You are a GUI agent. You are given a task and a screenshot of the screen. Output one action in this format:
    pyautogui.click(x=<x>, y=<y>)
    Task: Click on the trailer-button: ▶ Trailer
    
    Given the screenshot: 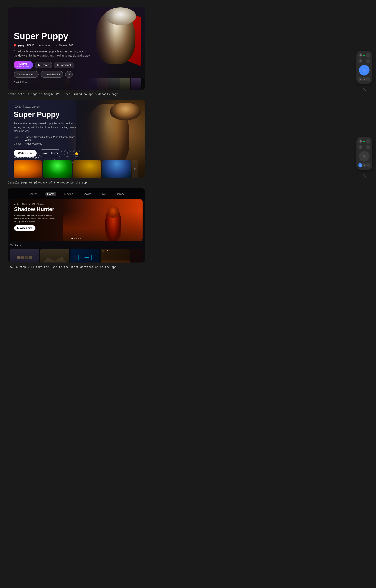 What is the action you would take?
    pyautogui.click(x=44, y=65)
    